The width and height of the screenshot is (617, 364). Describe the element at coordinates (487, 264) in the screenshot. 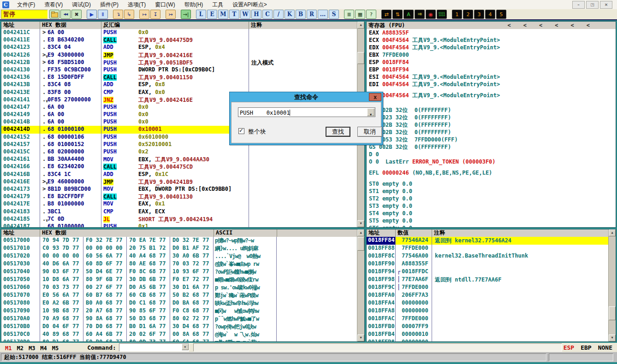

I see `stack-row: 0018FF90A888355F` at that location.